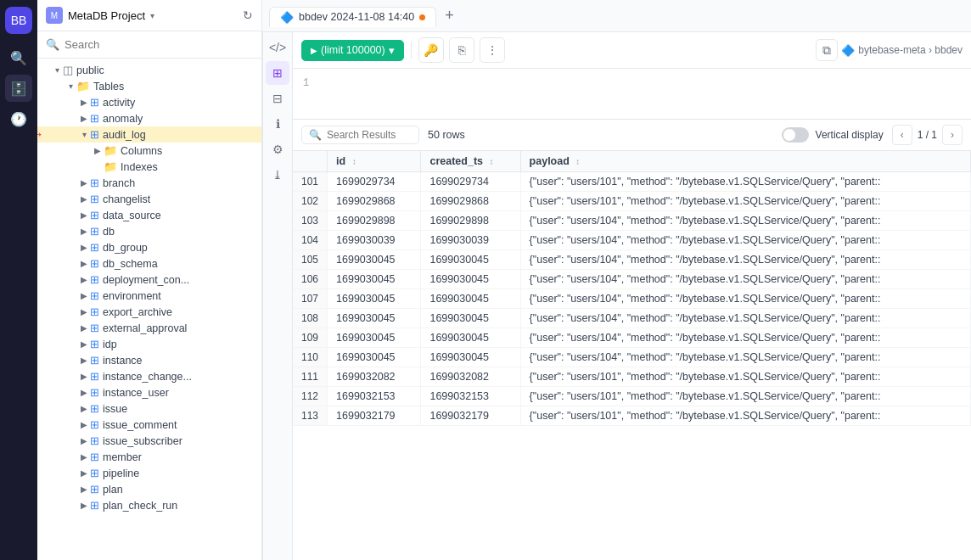  Describe the element at coordinates (132, 296) in the screenshot. I see `tree-label-environment: environment` at that location.